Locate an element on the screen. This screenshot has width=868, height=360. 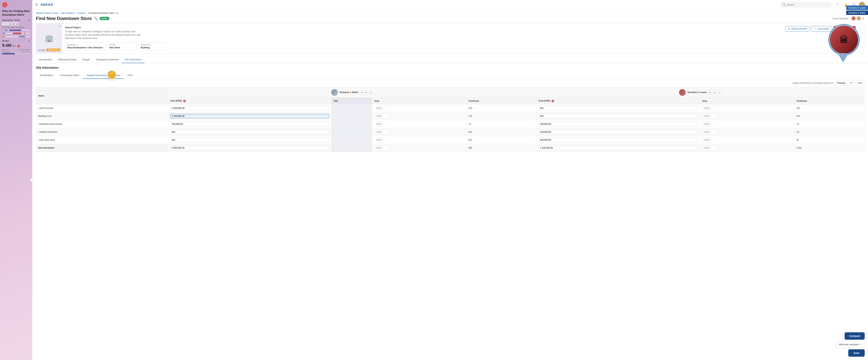
scenario1-edit-btn: ✏ is located at coordinates (362, 92).